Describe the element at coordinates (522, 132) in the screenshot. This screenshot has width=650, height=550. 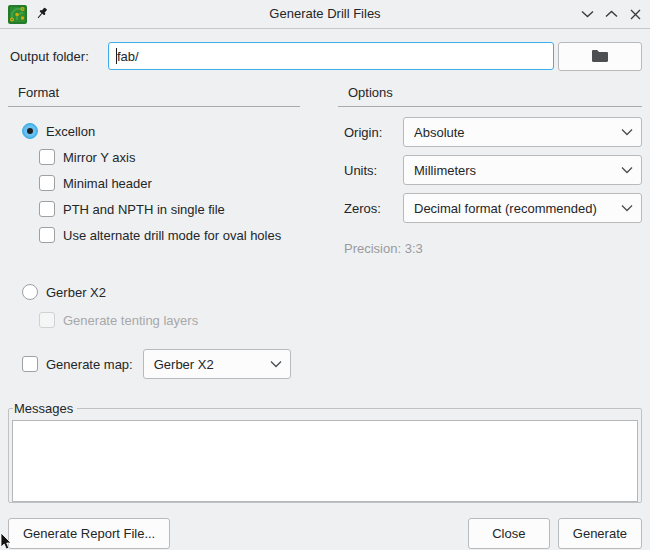
I see `origin-select: Absolute` at that location.